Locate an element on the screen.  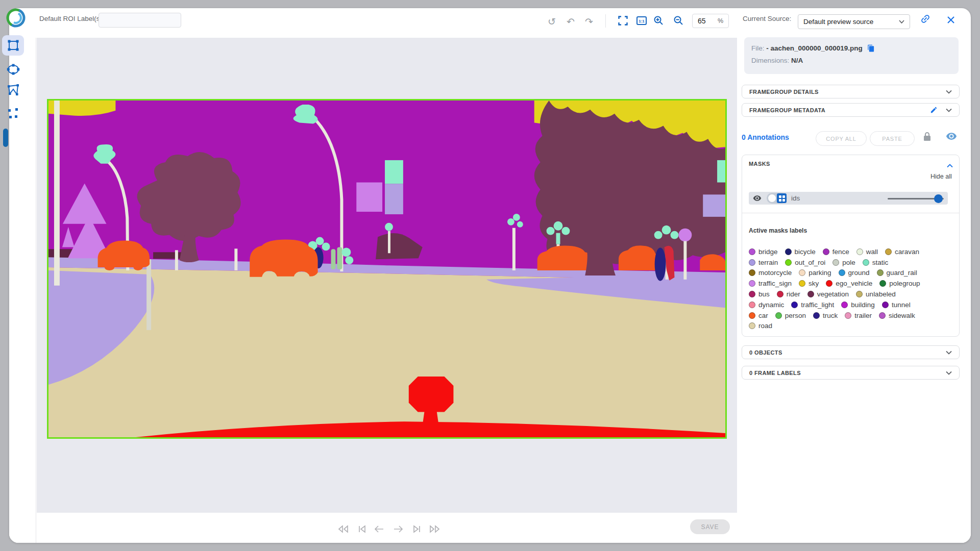
opacity-slider is located at coordinates (916, 198).